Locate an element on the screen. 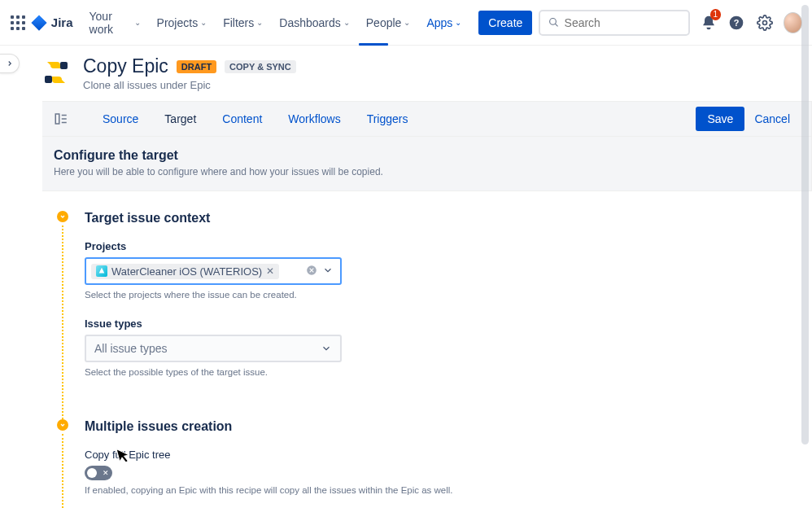 The height and width of the screenshot is (508, 812). recipe-type-badge: COPY & SYNC is located at coordinates (260, 67).